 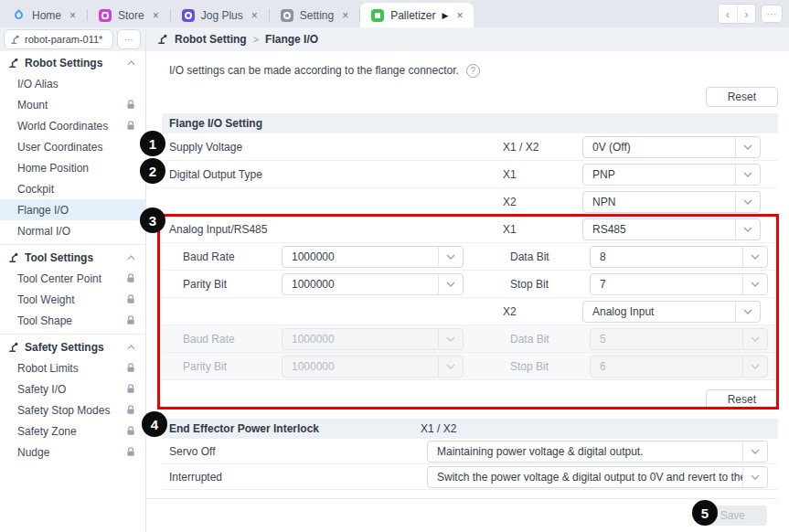 I want to click on table-row-servo-off: Servo Off Maintaining power voltage & di…, so click(x=470, y=452).